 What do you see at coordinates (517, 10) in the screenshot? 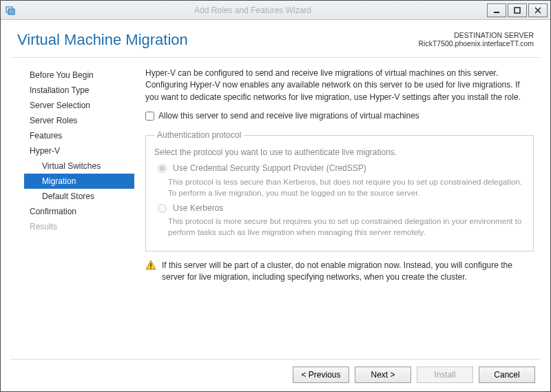
I see `maximize-button` at bounding box center [517, 10].